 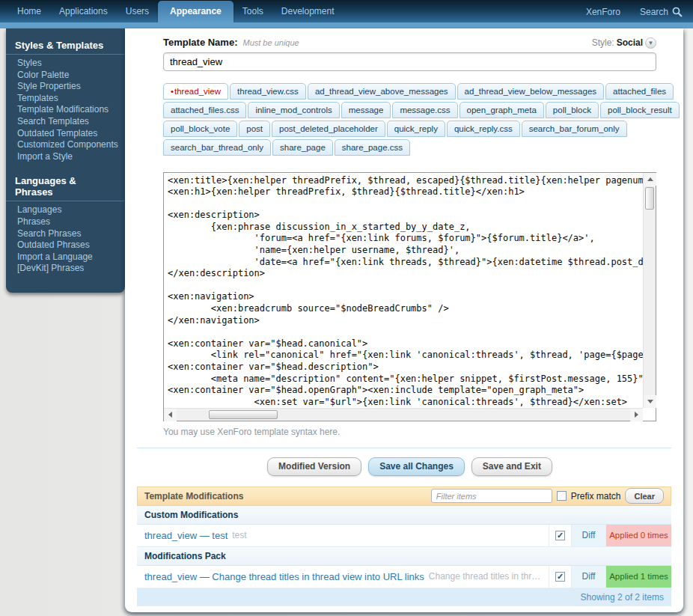 I want to click on syntax-hint: You may use XenForo template syntax here…, so click(x=410, y=432).